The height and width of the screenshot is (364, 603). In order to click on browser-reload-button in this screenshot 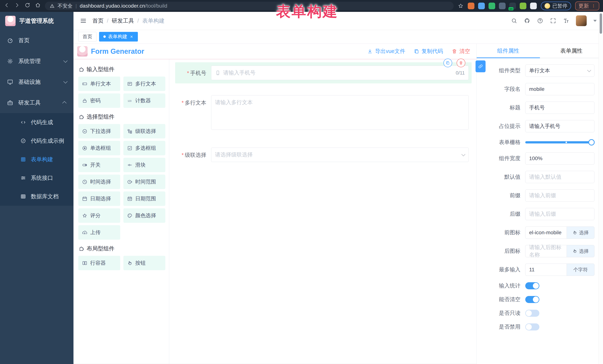, I will do `click(27, 6)`.